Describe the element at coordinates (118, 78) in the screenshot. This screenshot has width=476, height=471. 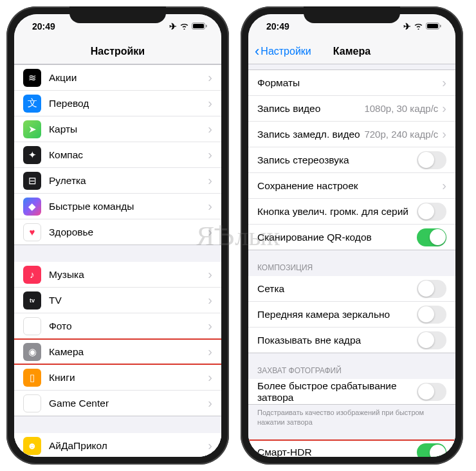
I see `settings-row: ≋Акции›` at that location.